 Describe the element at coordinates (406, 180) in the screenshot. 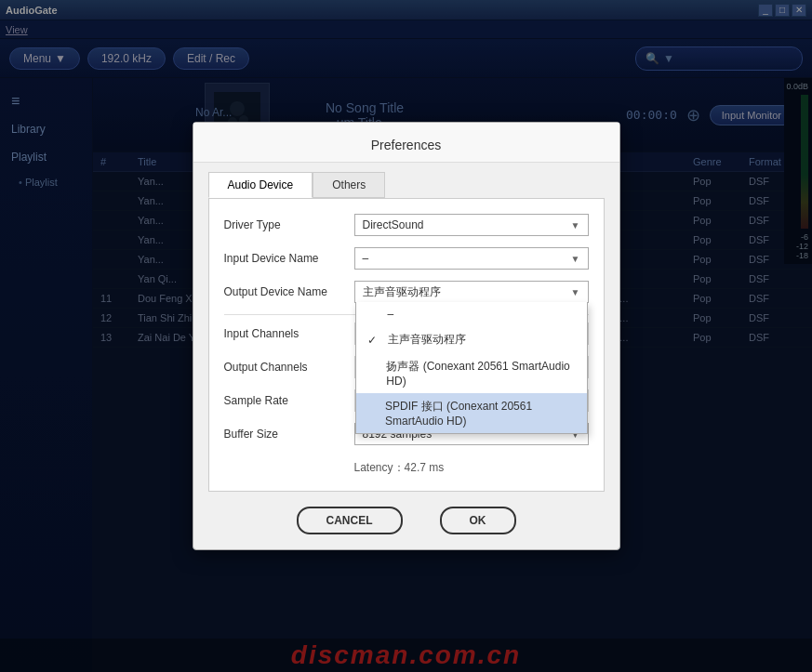

I see `dialog-tabs: Audio Device Others` at that location.